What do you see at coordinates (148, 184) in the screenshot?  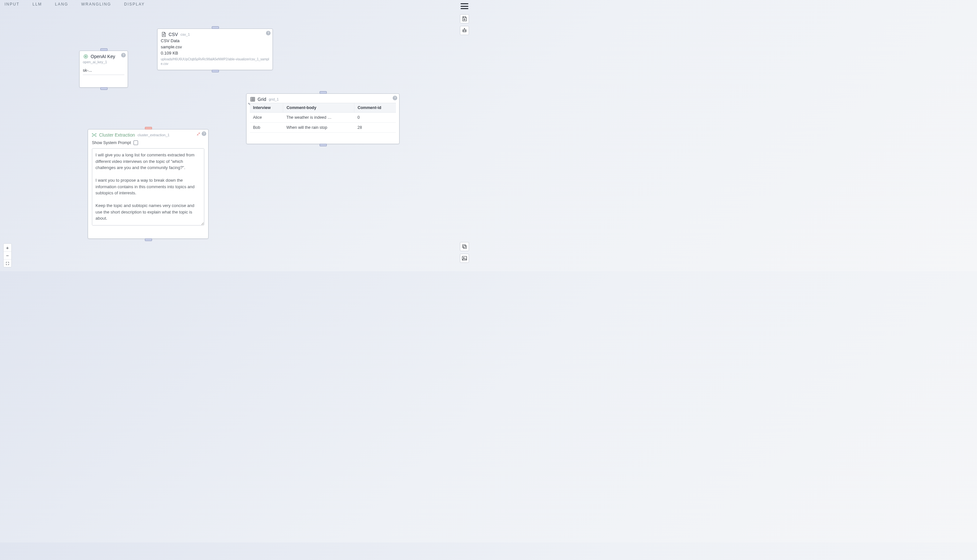 I see `node-cluster-extraction: ? Cluster Extraction cluster_extraction_…` at bounding box center [148, 184].